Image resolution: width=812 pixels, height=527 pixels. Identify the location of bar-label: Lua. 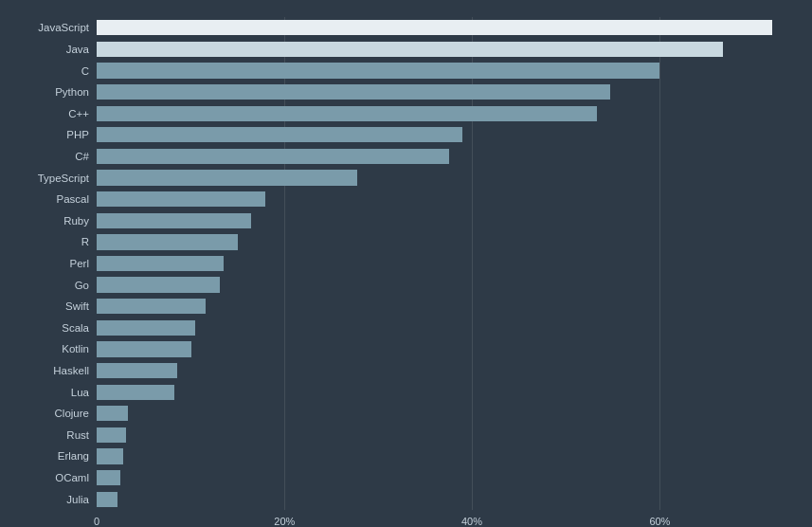
(53, 392).